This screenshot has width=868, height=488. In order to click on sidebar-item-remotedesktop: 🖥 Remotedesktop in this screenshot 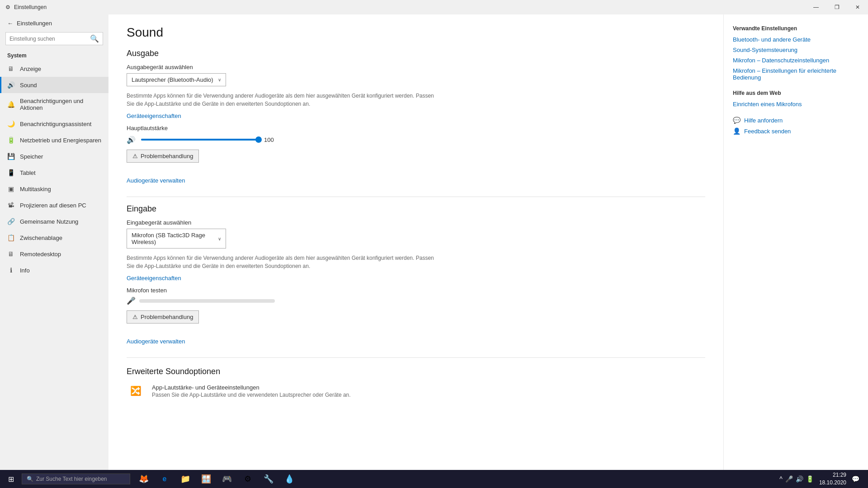, I will do `click(54, 254)`.